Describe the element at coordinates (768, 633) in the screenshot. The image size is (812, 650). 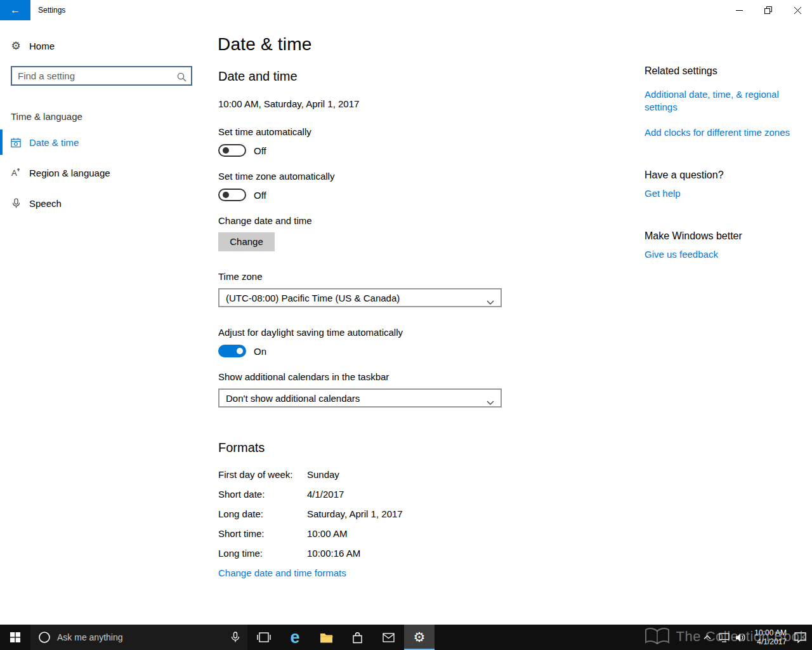
I see `clock-time: 10:00 AM` at that location.